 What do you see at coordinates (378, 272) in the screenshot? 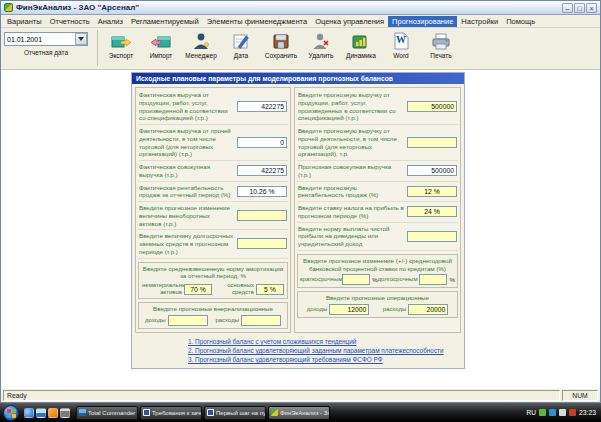
I see `bank-rate-group: Введите прогнозное изменение (+/-) средн…` at bounding box center [378, 272].